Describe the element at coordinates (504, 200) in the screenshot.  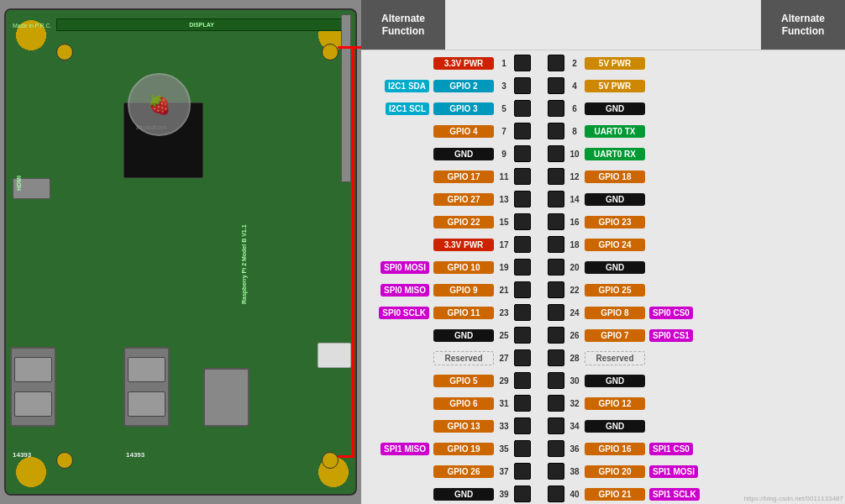
I see `left-pin-number: 13` at that location.